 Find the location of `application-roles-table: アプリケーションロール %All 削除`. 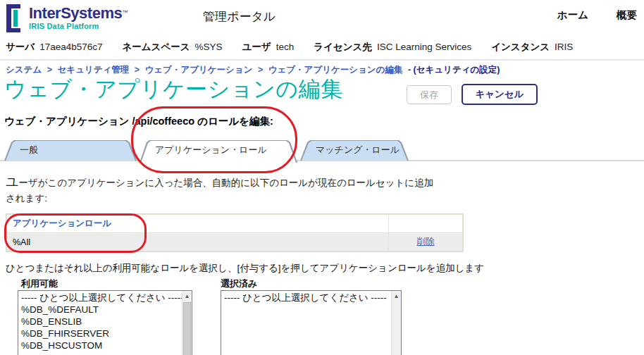

application-roles-table: アプリケーションロール %All 削除 is located at coordinates (235, 232).